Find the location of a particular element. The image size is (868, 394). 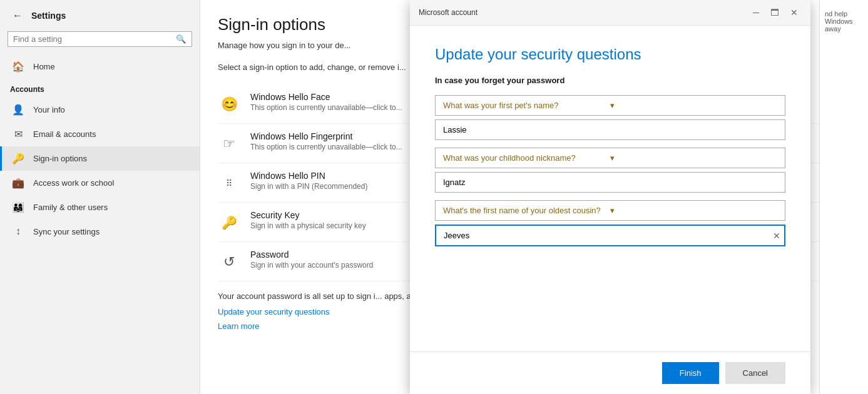

windows-hello-fingerprint-icon: ☞ is located at coordinates (229, 144).